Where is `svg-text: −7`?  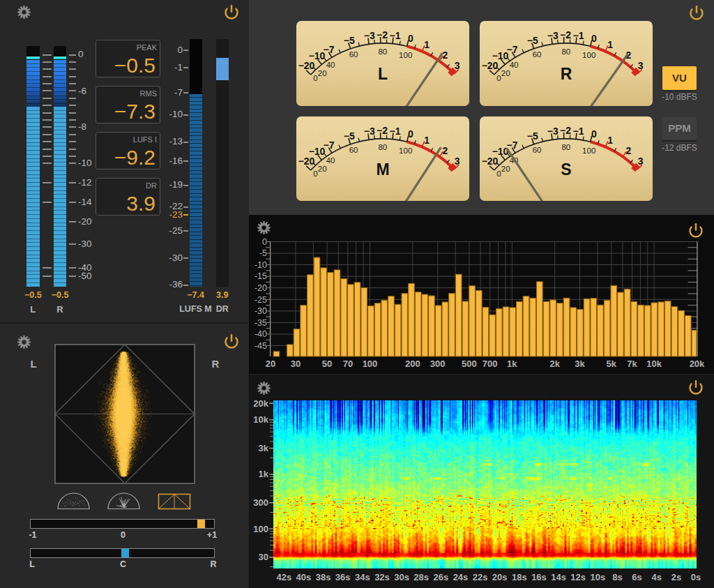
svg-text: −7 is located at coordinates (329, 145).